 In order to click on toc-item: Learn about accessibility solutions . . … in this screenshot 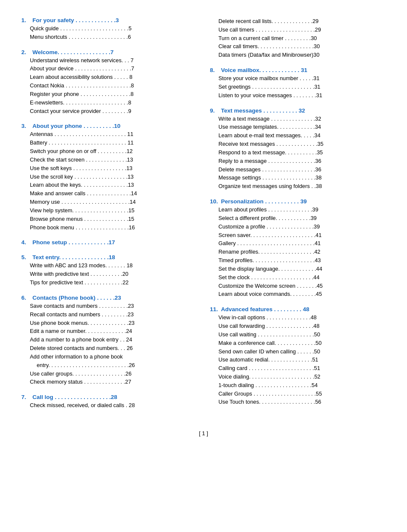, I will do `click(109, 77)`.